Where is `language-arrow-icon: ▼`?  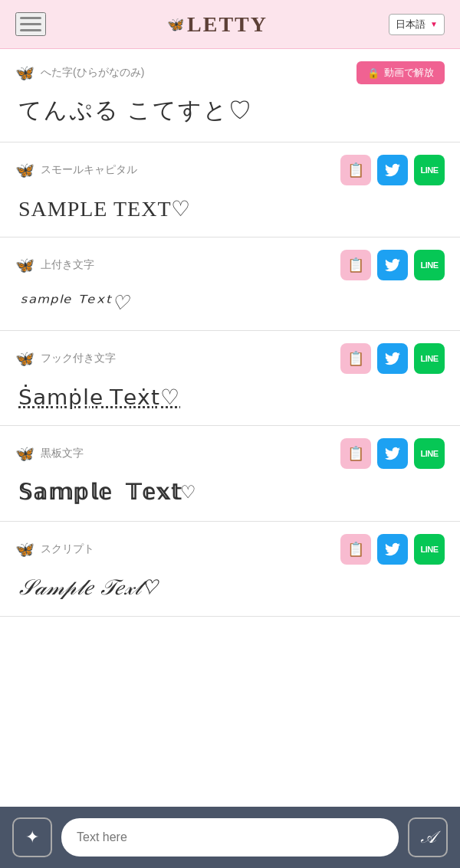
language-arrow-icon: ▼ is located at coordinates (434, 25).